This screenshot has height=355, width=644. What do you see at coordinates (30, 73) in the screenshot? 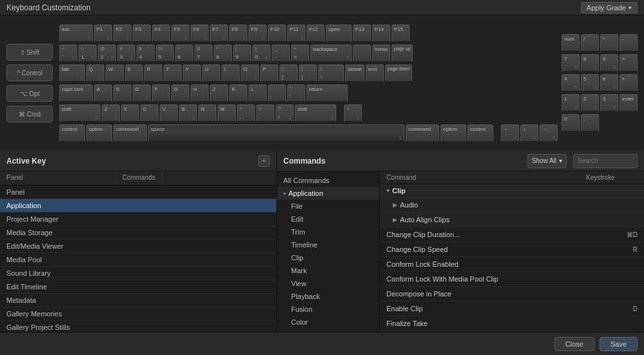
I see `control-key: ^ Control` at bounding box center [30, 73].